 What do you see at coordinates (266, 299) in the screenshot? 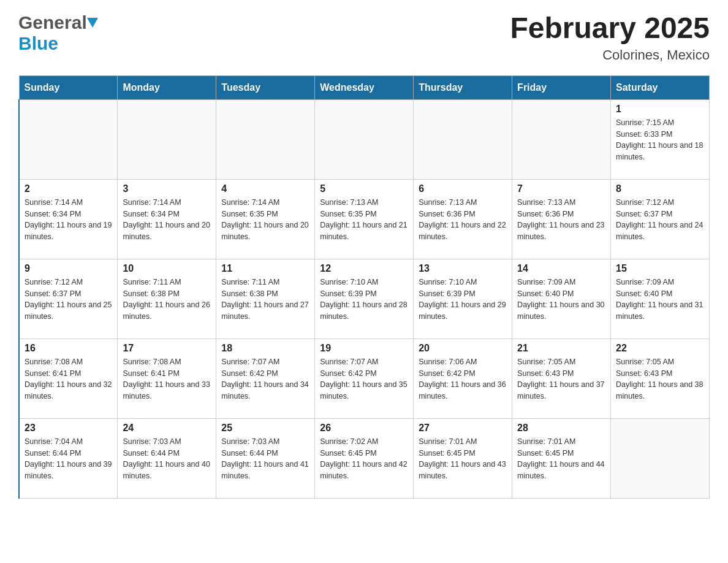
I see `calendar-cell: 11Sunrise: 7:11 AMSunset: 6:38 PMDayligh…` at bounding box center [266, 299].